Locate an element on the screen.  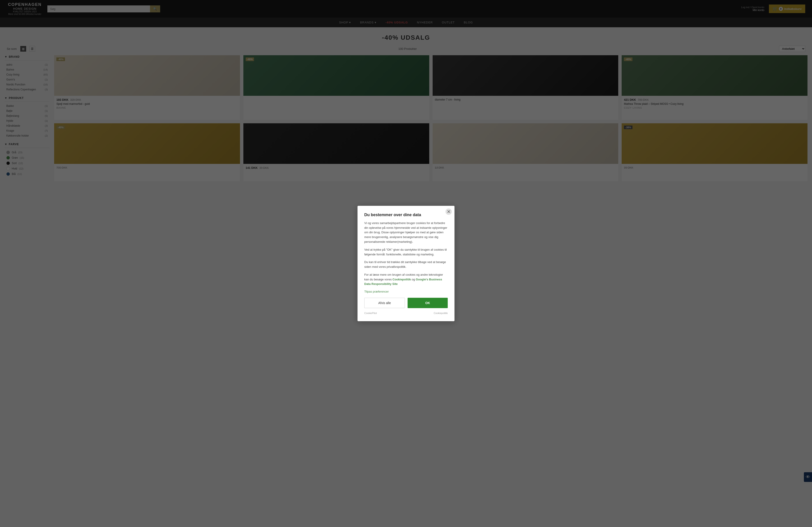
modal-paragraph-2: Ved at trykke på "OK" giver du samtykke … is located at coordinates (406, 252).